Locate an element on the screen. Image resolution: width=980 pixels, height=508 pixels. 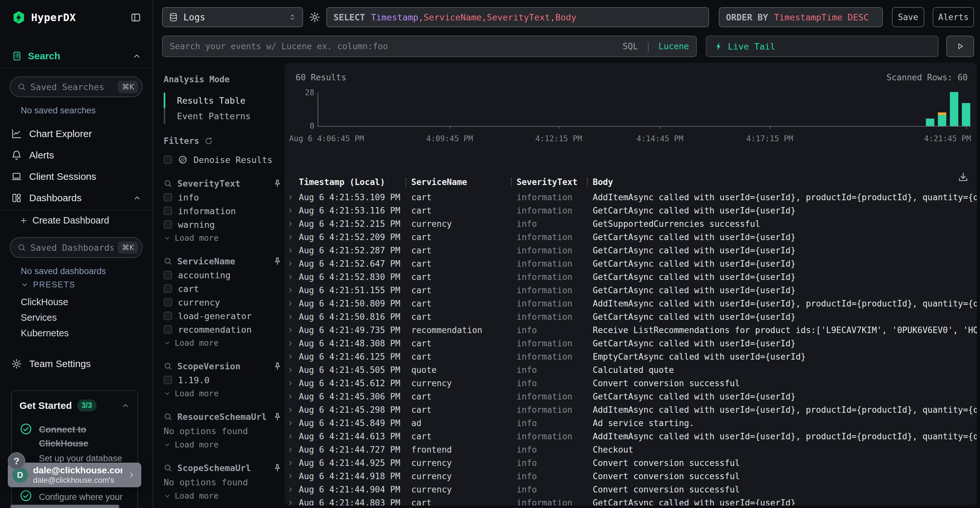
table-row: Aug 6 4:21:53.116 PMcartinformationGetCa… is located at coordinates (631, 211).